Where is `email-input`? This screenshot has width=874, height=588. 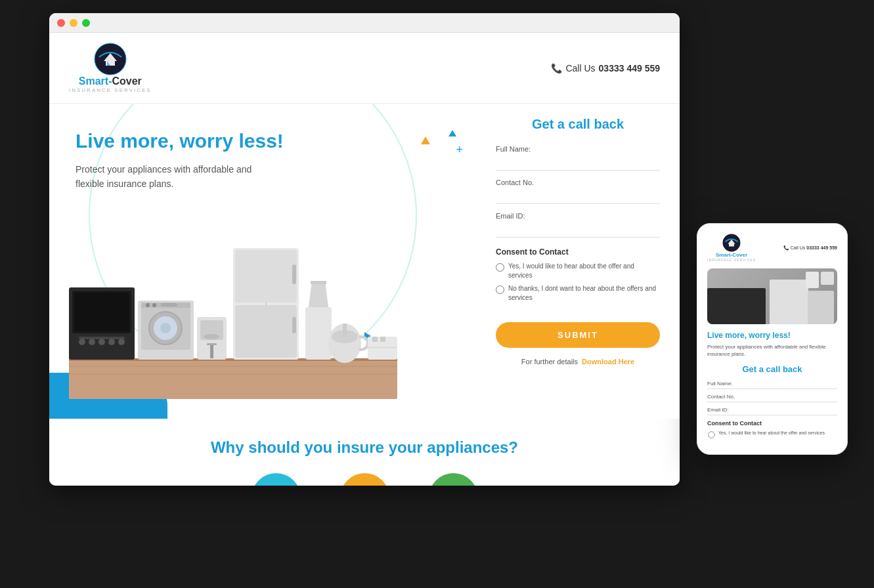 email-input is located at coordinates (578, 228).